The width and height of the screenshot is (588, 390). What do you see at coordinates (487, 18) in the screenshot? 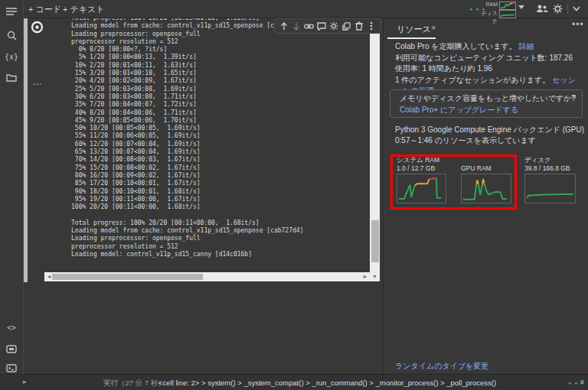
I see `disk-mini-label: ディスク` at bounding box center [487, 18].